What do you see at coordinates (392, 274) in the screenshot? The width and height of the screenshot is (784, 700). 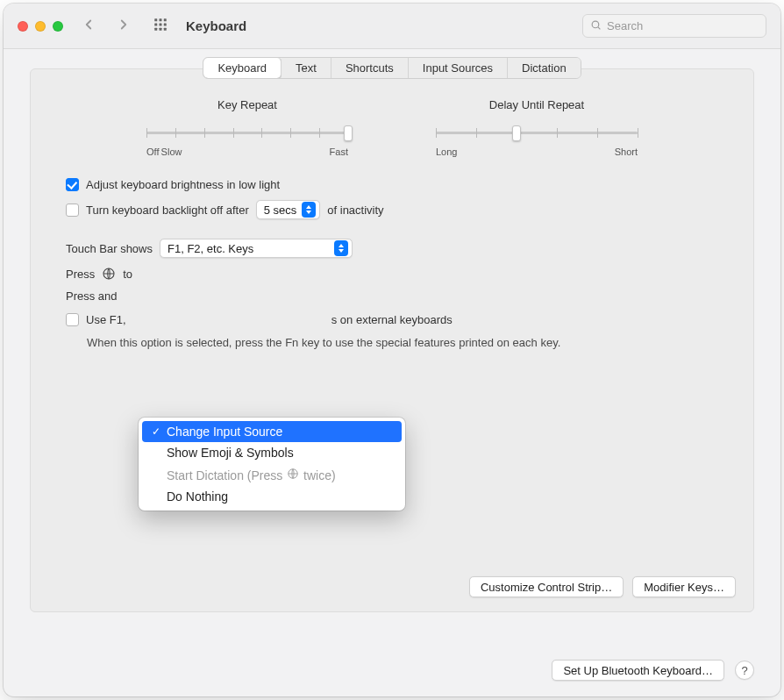 I see `row-press-globe: Press to` at bounding box center [392, 274].